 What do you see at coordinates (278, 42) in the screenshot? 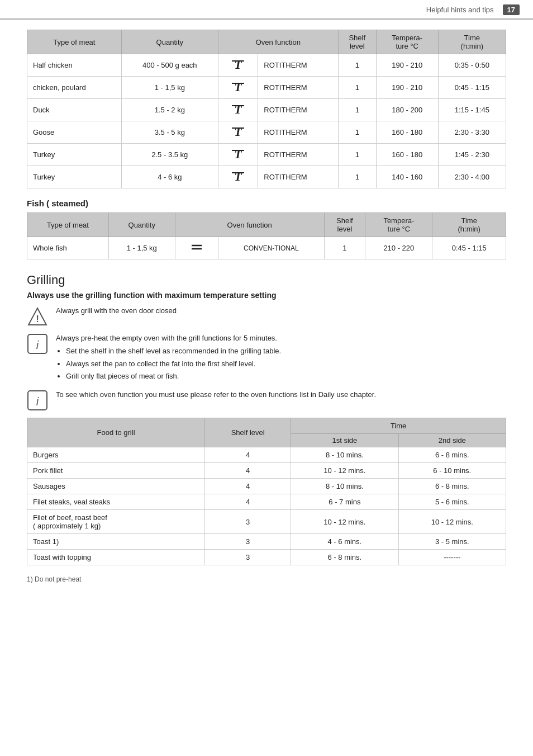
I see `col-oven-function: Oven function` at bounding box center [278, 42].